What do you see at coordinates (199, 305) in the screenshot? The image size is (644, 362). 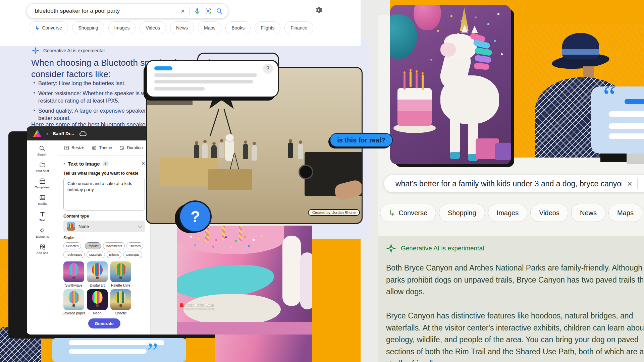 I see `watermark-brand: Adobe Firefly (Beta)` at bounding box center [199, 305].